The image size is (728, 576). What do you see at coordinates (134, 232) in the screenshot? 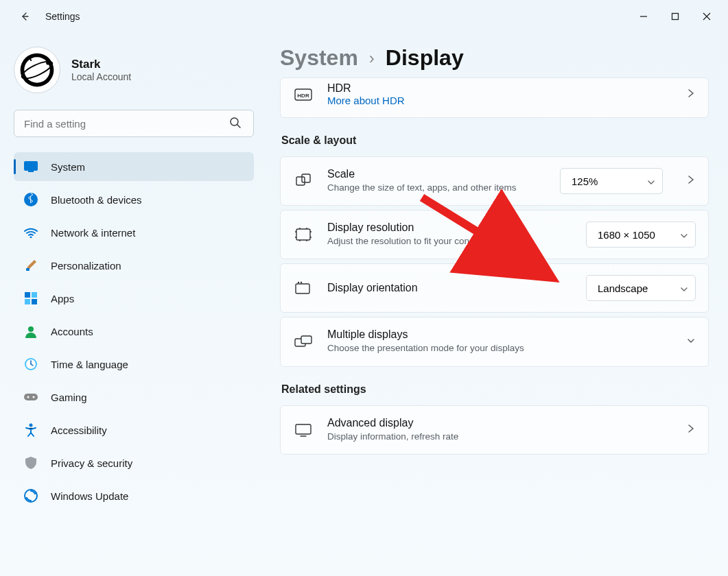
I see `sidebar-item-network: Network & internet` at bounding box center [134, 232].